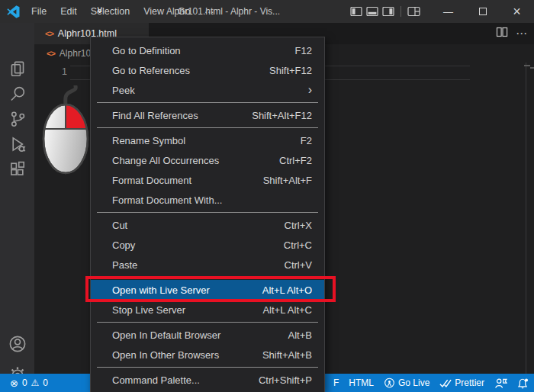  Describe the element at coordinates (46, 383) in the screenshot. I see `warnings-count: 0` at that location.